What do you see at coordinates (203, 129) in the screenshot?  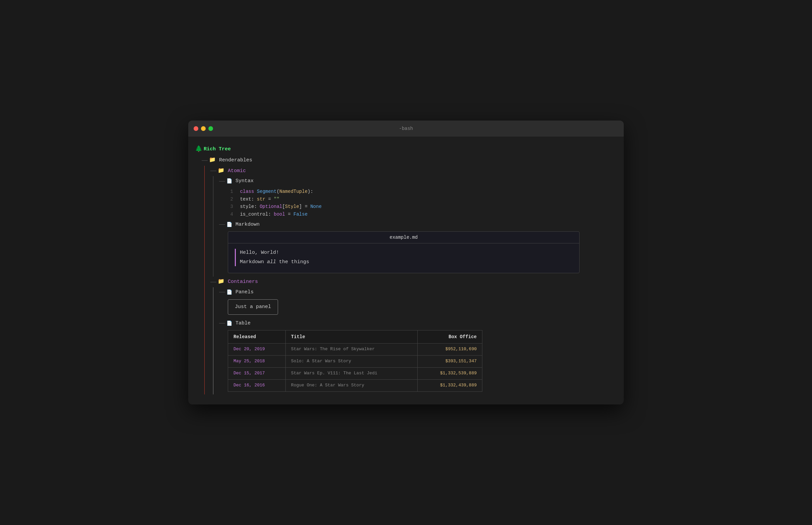 I see `minimize-button` at bounding box center [203, 129].